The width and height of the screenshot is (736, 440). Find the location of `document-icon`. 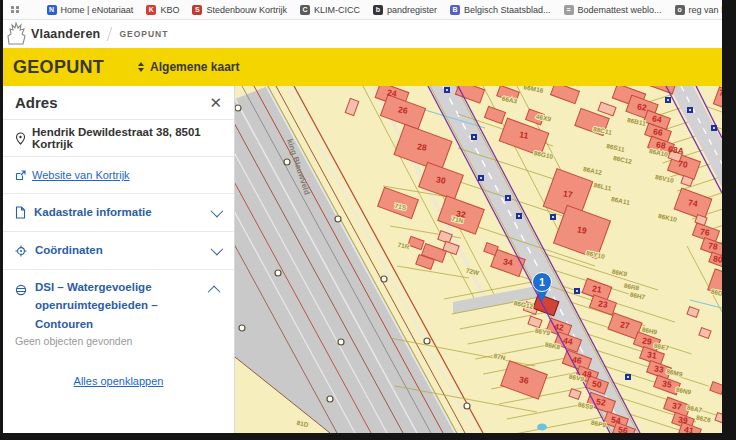

document-icon is located at coordinates (20, 212).